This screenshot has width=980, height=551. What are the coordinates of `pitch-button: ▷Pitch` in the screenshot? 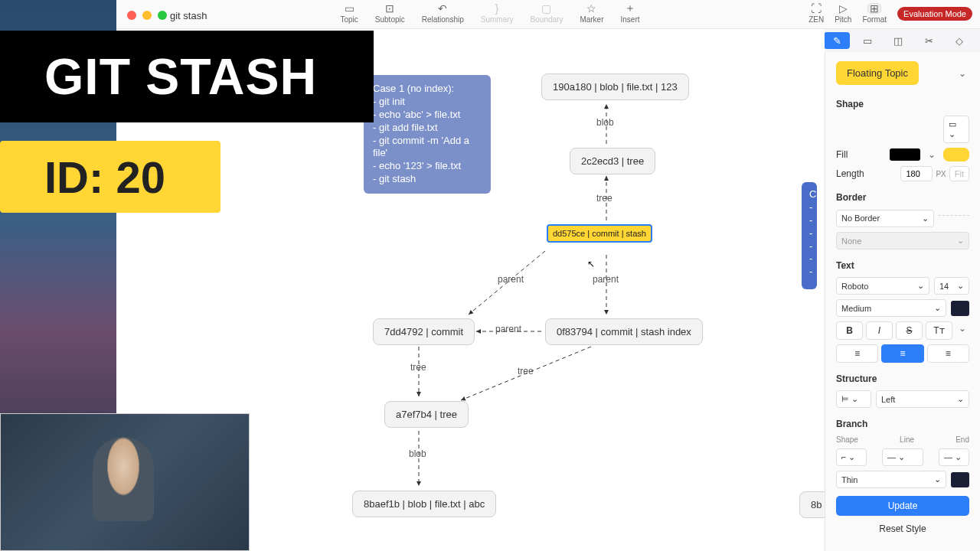 It's located at (843, 14).